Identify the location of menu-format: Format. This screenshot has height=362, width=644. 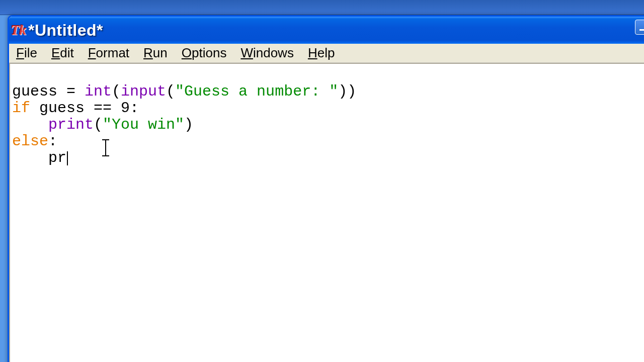
(109, 53).